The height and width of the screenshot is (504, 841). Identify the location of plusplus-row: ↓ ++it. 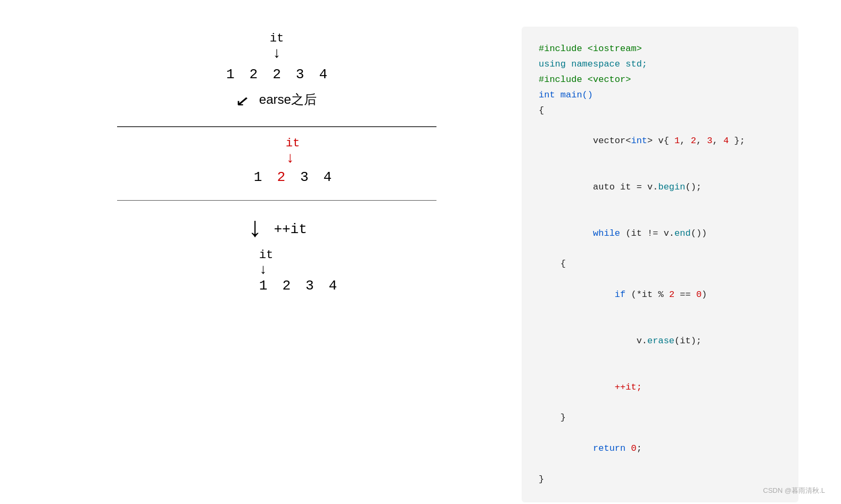
(277, 229).